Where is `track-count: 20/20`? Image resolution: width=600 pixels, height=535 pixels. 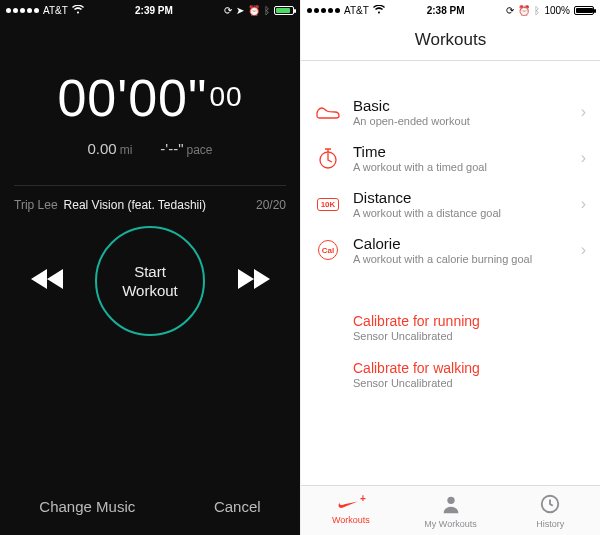 track-count: 20/20 is located at coordinates (271, 205).